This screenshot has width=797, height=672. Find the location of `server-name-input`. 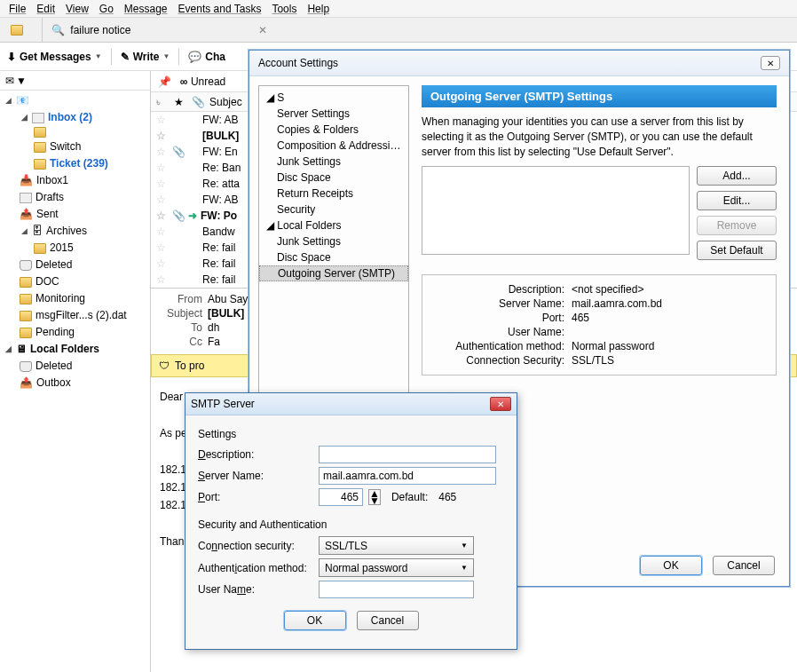

server-name-input is located at coordinates (407, 476).